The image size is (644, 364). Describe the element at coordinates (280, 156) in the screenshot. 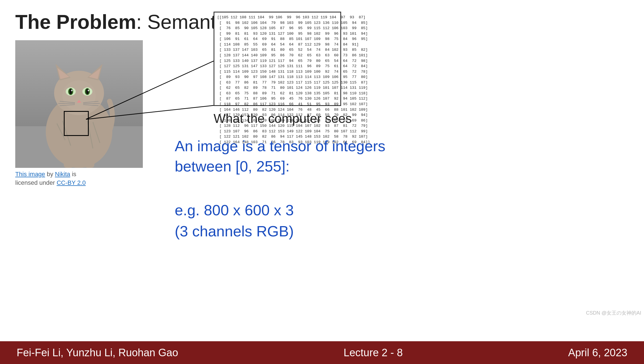

I see `tensor-description: An image is a tensor of integers between…` at that location.